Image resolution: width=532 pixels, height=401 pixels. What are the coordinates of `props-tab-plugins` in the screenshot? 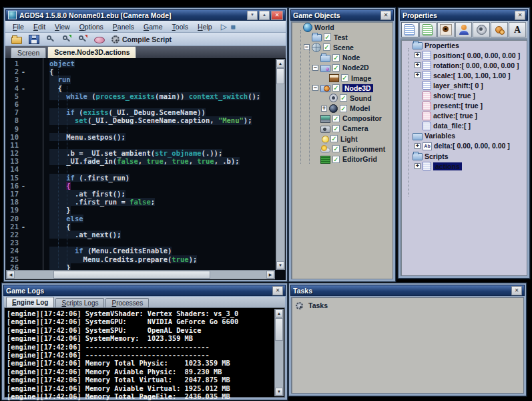 It's located at (499, 29).